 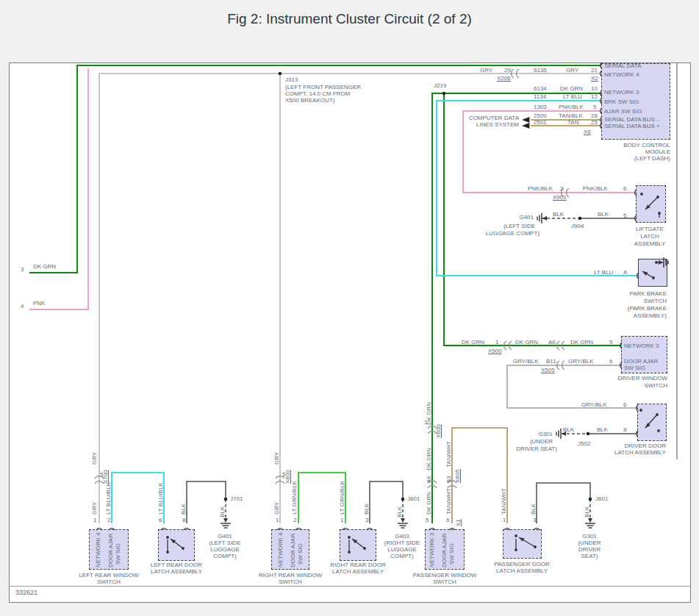 I want to click on text-x505: X505, so click(x=548, y=370).